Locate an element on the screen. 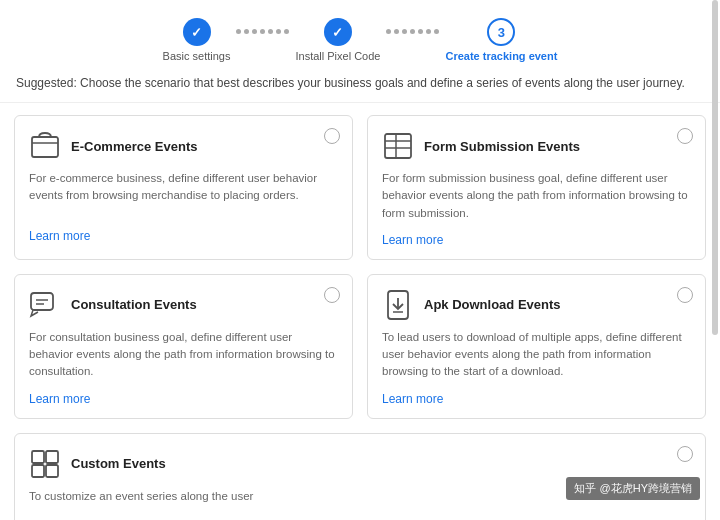  card-apk-learn-more: Learn more is located at coordinates (412, 399).